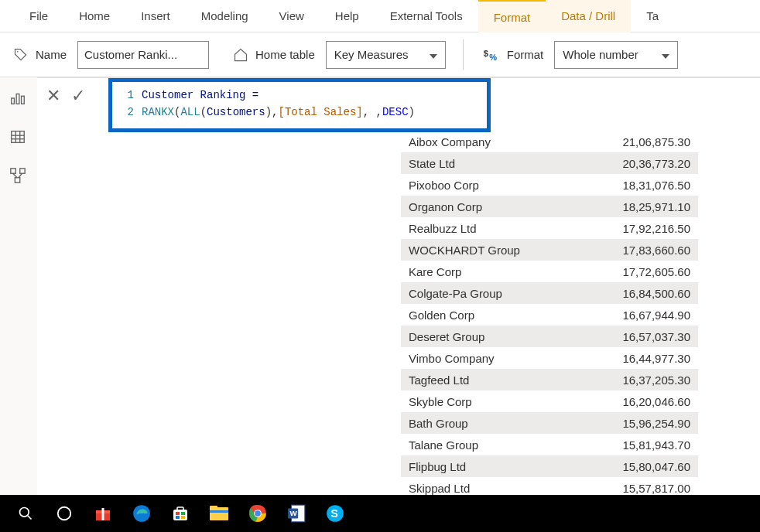 The image size is (760, 532). What do you see at coordinates (474, 272) in the screenshot?
I see `customer-name-cell: Kare Corp` at bounding box center [474, 272].